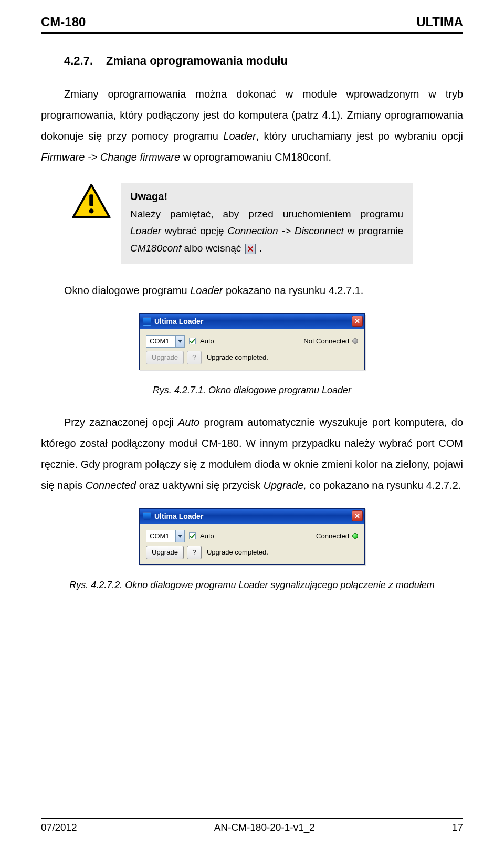  I want to click on status-text: Connected, so click(333, 536).